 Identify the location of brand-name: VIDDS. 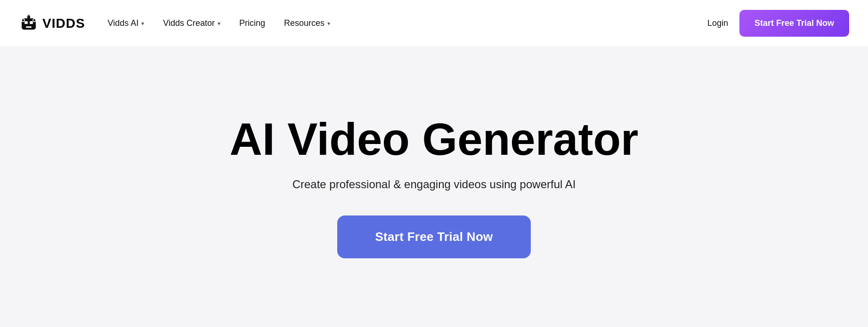
(64, 24).